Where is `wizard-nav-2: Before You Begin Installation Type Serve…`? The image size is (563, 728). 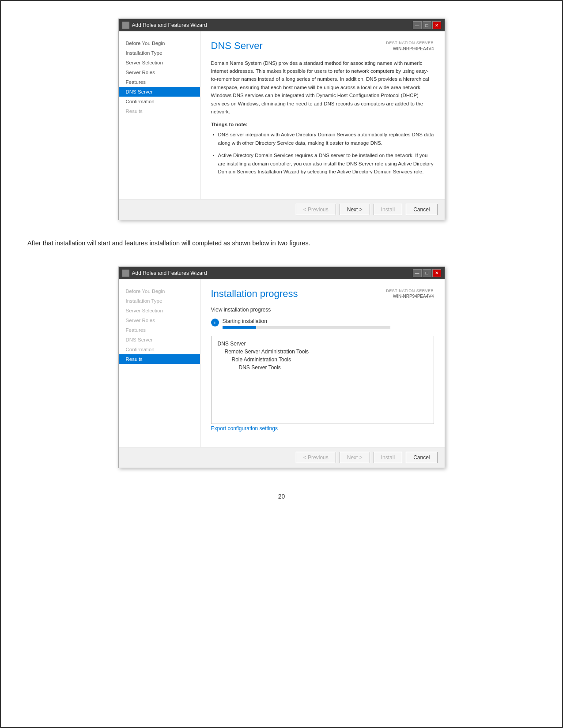
wizard-nav-2: Before You Begin Installation Type Serve… is located at coordinates (160, 363).